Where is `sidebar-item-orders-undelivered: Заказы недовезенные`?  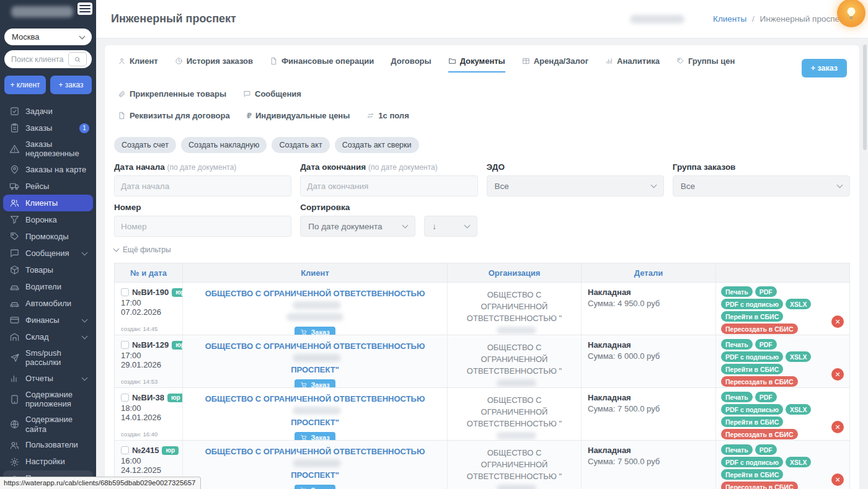
sidebar-item-orders-undelivered: Заказы недовезенные is located at coordinates (48, 149).